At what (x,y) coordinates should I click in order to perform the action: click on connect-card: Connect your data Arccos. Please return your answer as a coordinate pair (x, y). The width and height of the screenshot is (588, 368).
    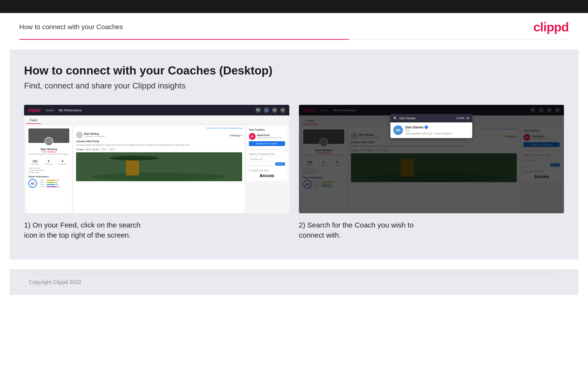
    Looking at the image, I should click on (267, 174).